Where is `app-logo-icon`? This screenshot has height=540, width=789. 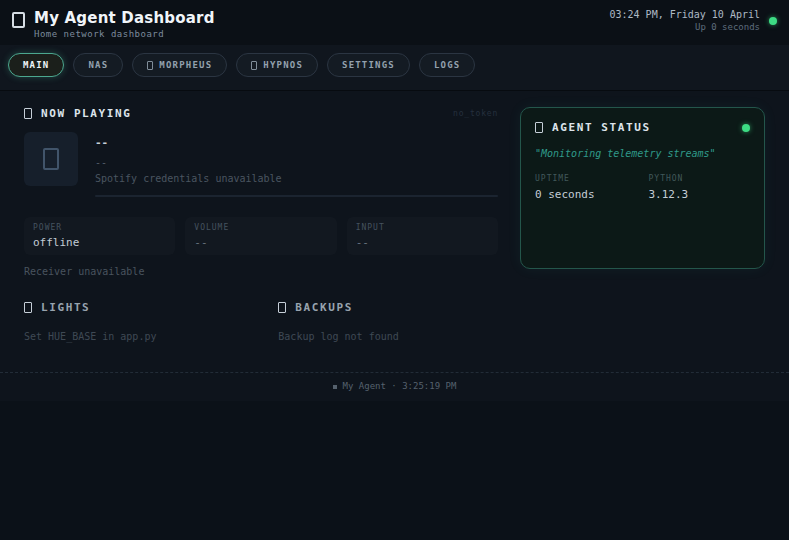
app-logo-icon is located at coordinates (18, 20).